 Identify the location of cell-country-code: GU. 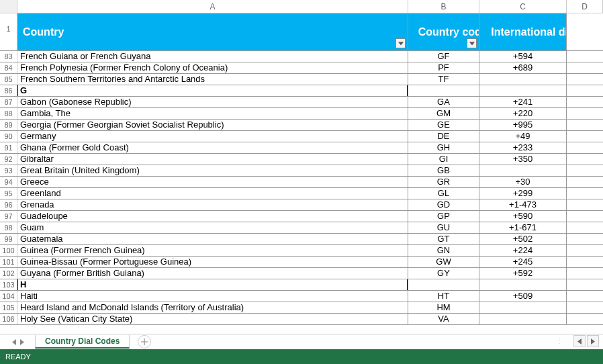
(444, 228).